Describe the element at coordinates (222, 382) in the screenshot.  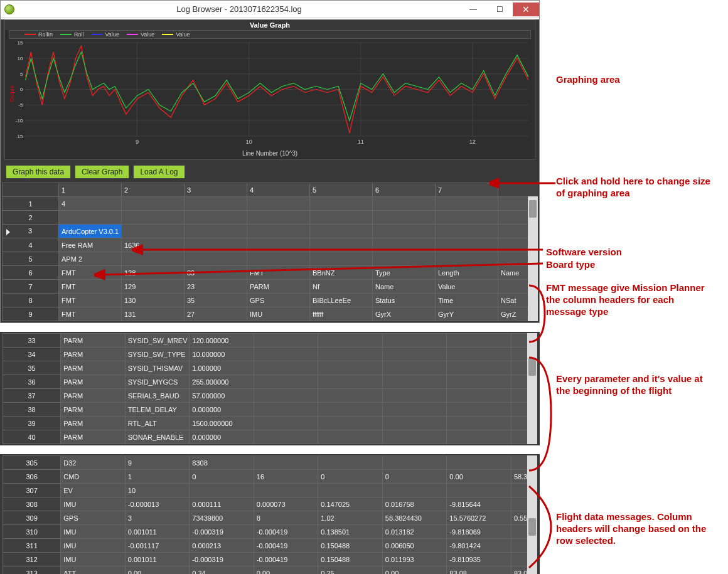
I see `cell: 255.000000` at that location.